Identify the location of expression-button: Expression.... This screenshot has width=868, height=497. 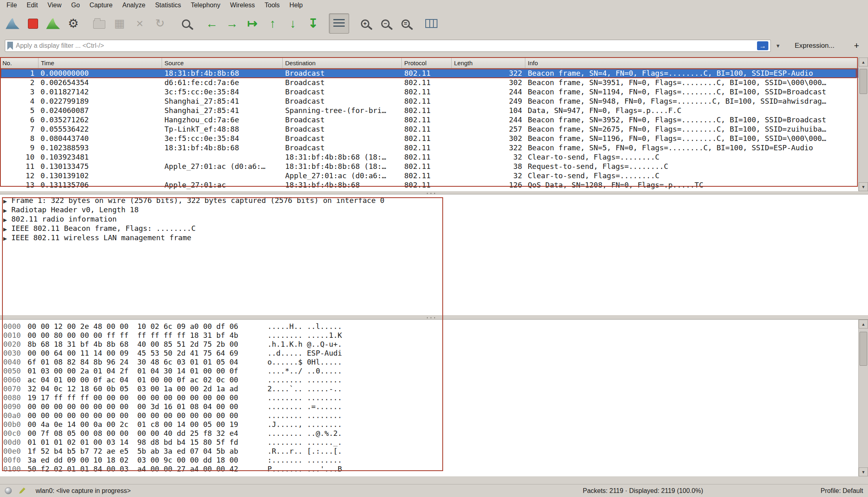
(815, 46).